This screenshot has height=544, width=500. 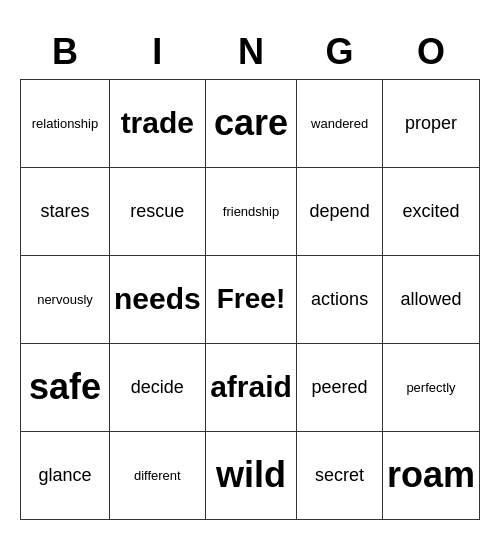 I want to click on bingo-cell-2-1: needs, so click(x=157, y=299).